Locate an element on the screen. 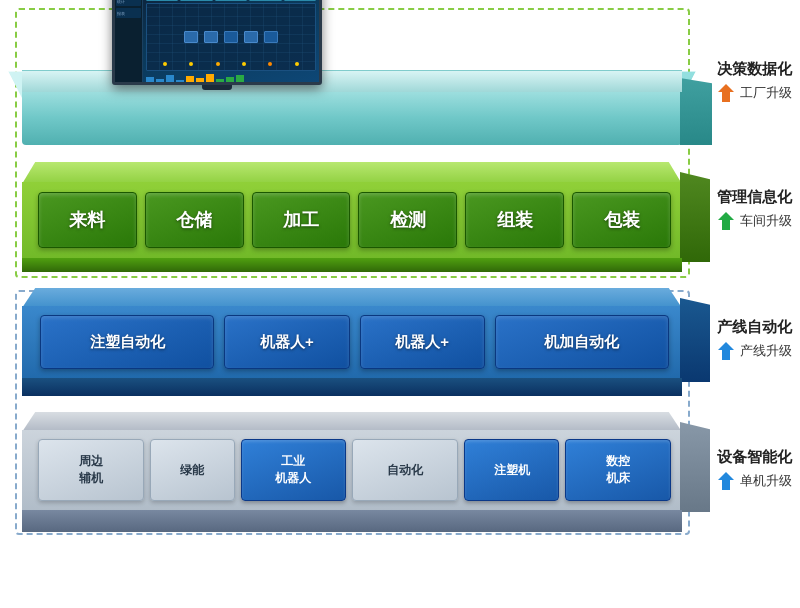 The image size is (800, 608). arrow-prod-icon is located at coordinates (726, 351).